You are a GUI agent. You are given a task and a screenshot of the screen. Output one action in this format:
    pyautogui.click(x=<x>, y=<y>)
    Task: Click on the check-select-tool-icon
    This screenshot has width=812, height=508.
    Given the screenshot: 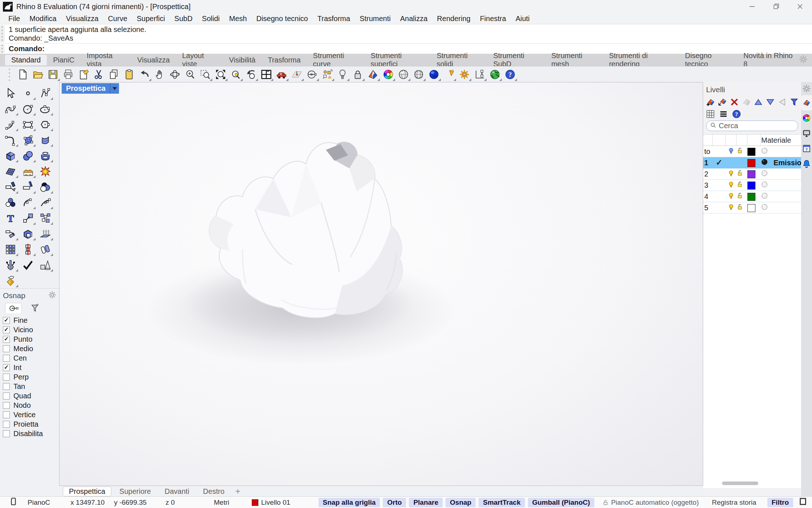 What is the action you would take?
    pyautogui.click(x=28, y=265)
    